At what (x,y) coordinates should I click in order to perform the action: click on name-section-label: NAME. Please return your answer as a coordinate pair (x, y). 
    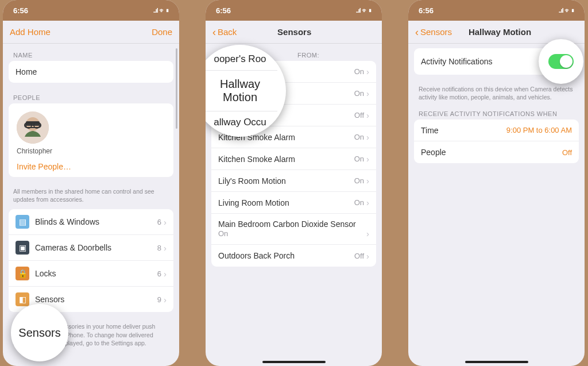
    Looking at the image, I should click on (91, 55).